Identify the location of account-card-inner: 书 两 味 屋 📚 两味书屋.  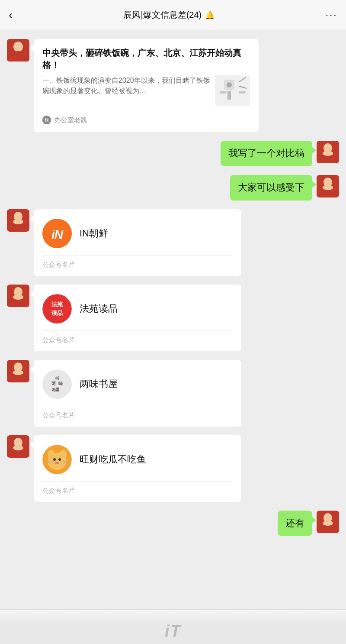
(138, 384).